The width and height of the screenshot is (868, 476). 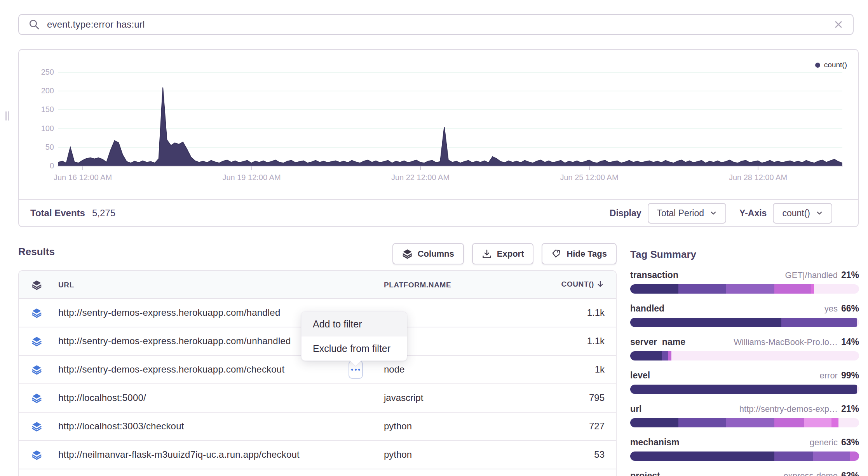 I want to click on yaxis-select: count(), so click(x=803, y=213).